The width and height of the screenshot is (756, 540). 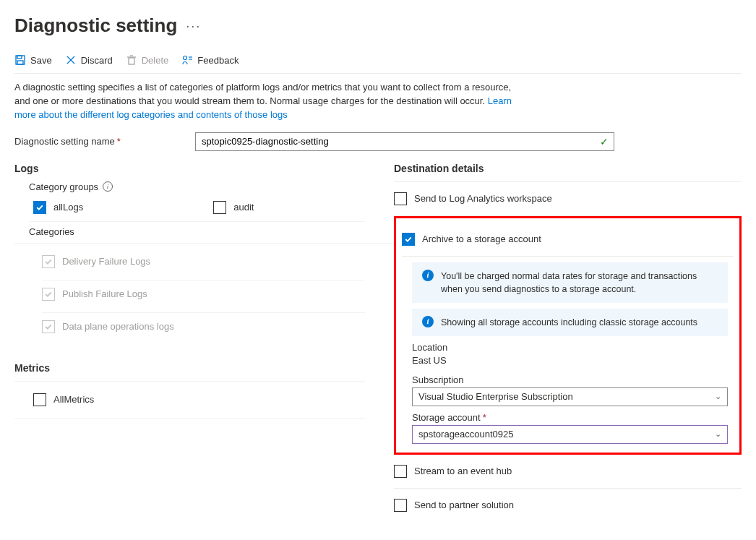 What do you see at coordinates (400, 199) in the screenshot?
I see `send-law-checkbox` at bounding box center [400, 199].